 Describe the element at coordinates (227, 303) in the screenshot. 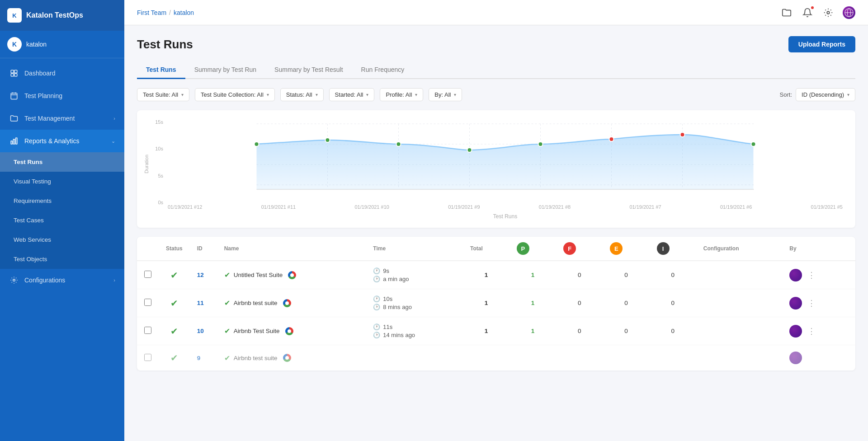

I see `name-status-icon: ✔` at that location.